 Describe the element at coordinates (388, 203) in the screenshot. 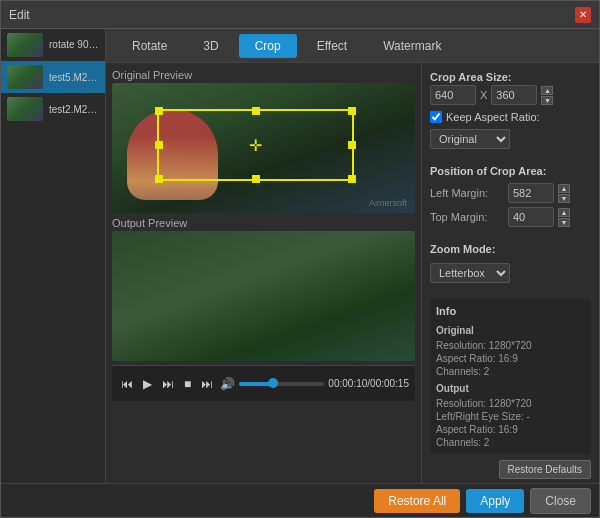

I see `watermark-text: Aimersoft` at that location.